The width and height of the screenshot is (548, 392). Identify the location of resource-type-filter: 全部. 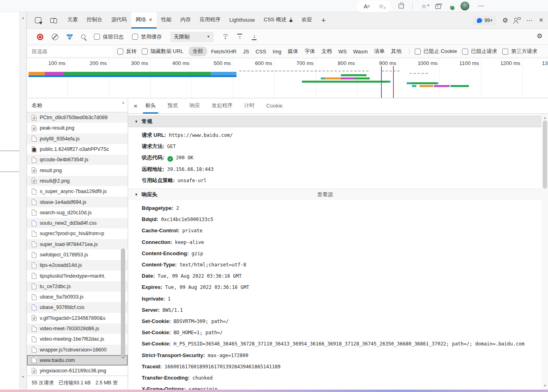
(198, 51).